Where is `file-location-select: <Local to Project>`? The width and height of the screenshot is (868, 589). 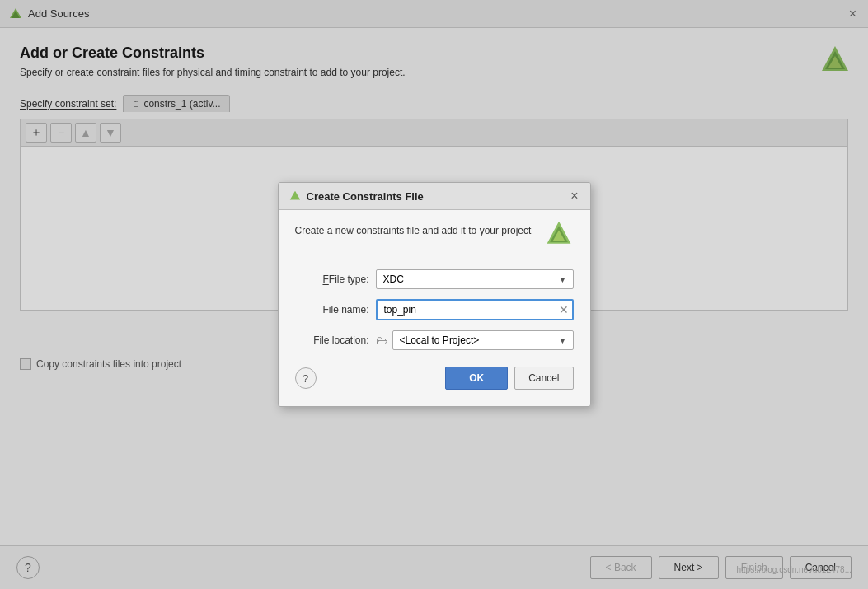
file-location-select: <Local to Project> is located at coordinates (483, 340).